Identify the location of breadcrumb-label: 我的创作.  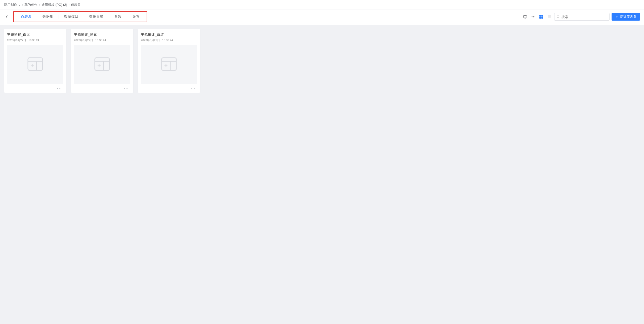
(31, 5).